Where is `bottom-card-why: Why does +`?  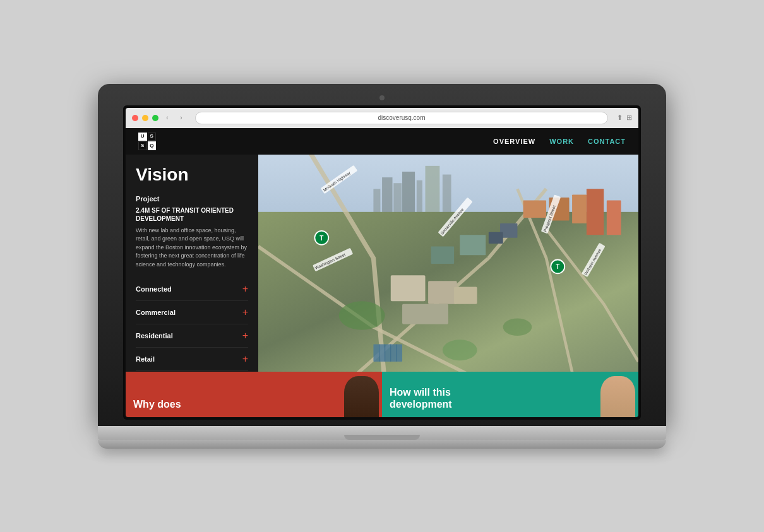 bottom-card-why: Why does + is located at coordinates (254, 394).